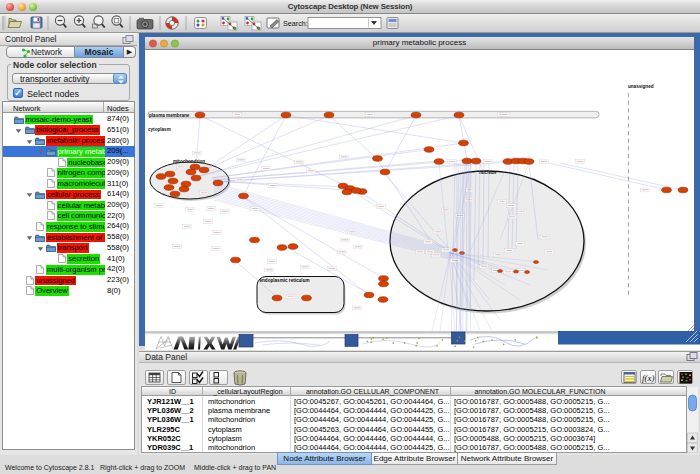  What do you see at coordinates (488, 172) in the screenshot?
I see `svg-text: nucleus` at bounding box center [488, 172].